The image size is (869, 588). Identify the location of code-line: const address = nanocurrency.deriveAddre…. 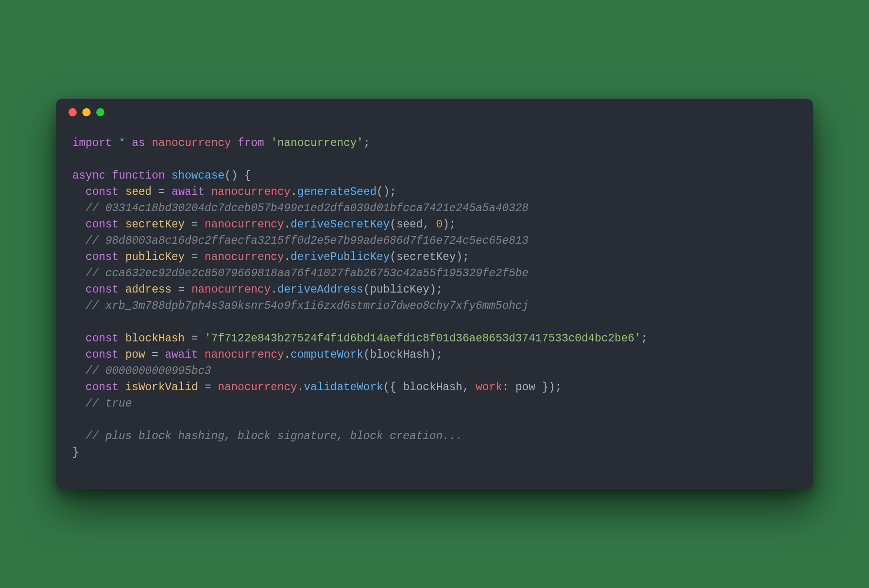
(434, 290).